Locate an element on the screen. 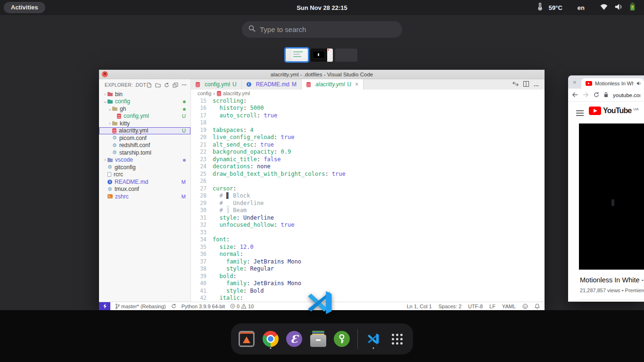 This screenshot has height=362, width=644. code-text: history: 5000 is located at coordinates (238, 108).